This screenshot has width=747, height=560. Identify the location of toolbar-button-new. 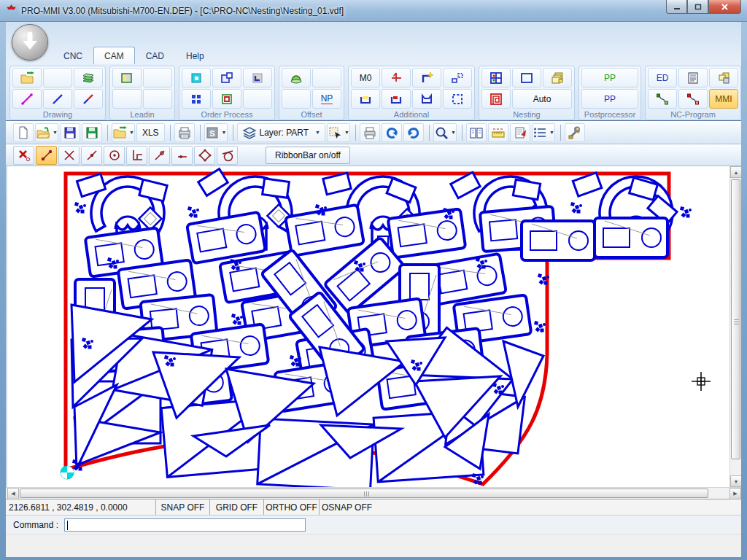
(23, 133).